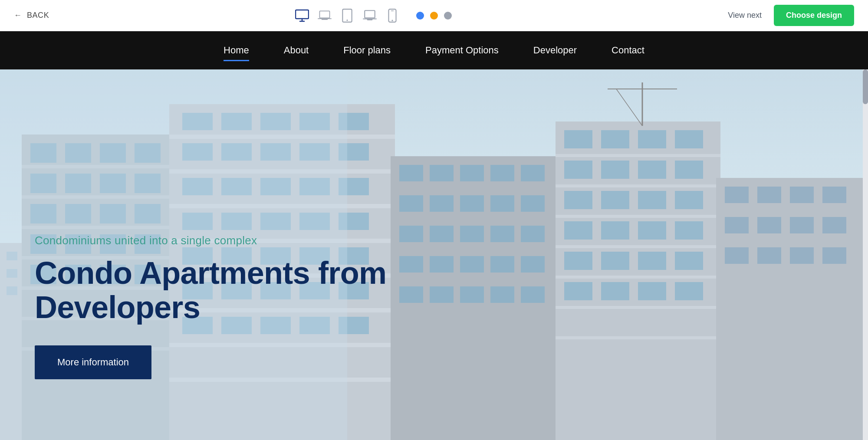 This screenshot has height=440, width=868. What do you see at coordinates (38, 16) in the screenshot?
I see `back-label: BACK` at bounding box center [38, 16].